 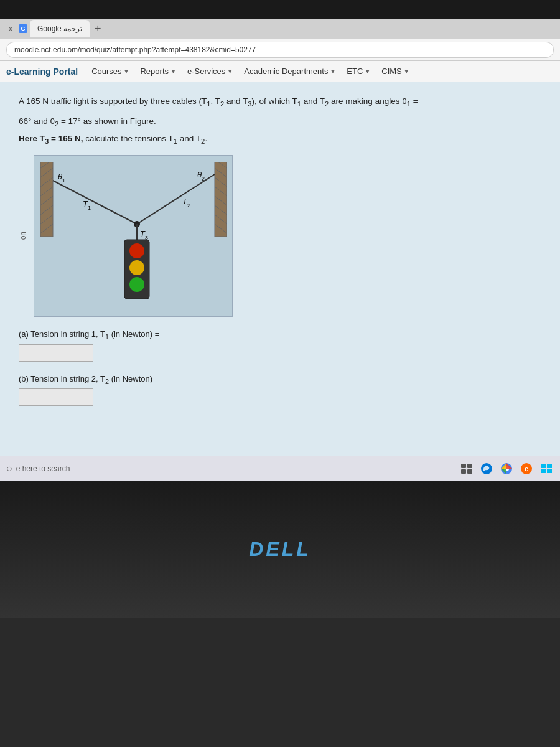 What do you see at coordinates (210, 71) in the screenshot?
I see `nav-eservices: e-Services ▼` at bounding box center [210, 71].